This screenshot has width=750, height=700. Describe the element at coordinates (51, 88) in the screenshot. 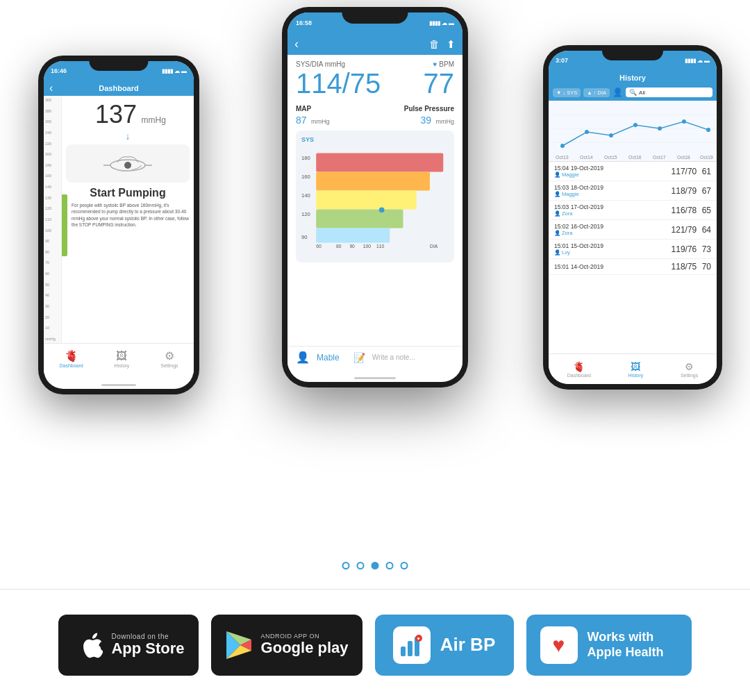

I see `back-left: ‹` at that location.